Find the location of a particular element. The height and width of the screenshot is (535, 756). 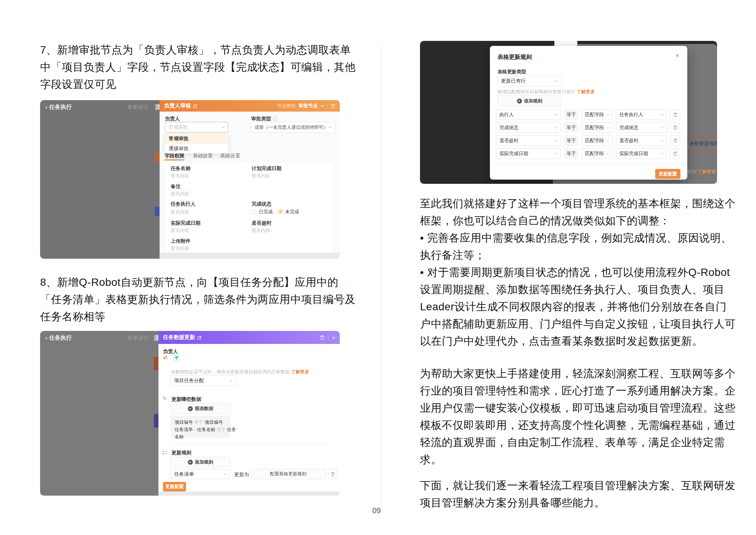

rules-list-icon is located at coordinates (165, 452).